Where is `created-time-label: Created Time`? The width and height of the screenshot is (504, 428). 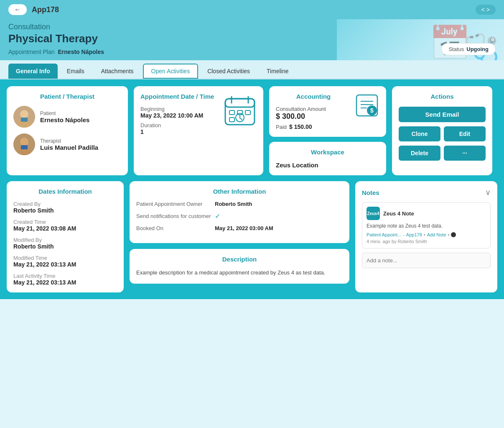 created-time-label: Created Time is located at coordinates (65, 222).